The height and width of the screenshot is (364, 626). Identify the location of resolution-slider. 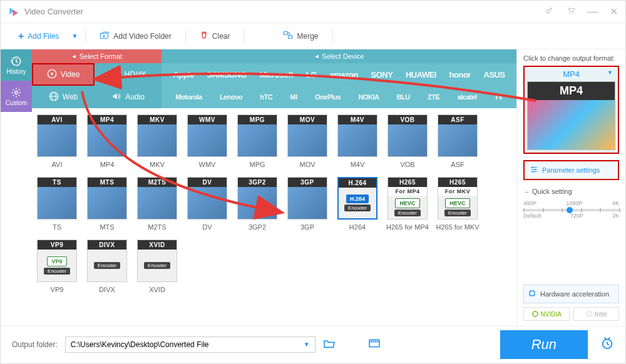
(571, 210).